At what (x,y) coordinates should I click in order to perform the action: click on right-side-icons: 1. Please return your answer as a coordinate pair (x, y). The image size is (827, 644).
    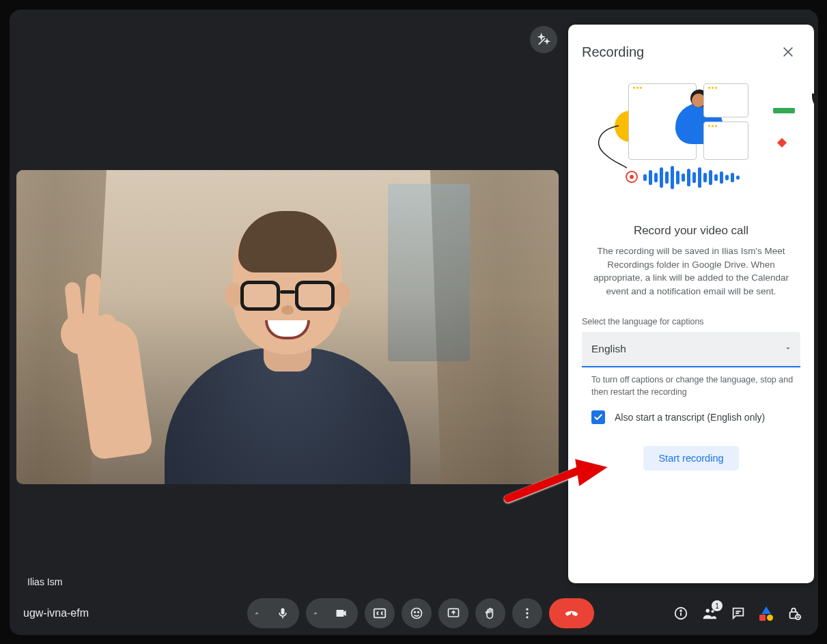
    Looking at the image, I should click on (727, 613).